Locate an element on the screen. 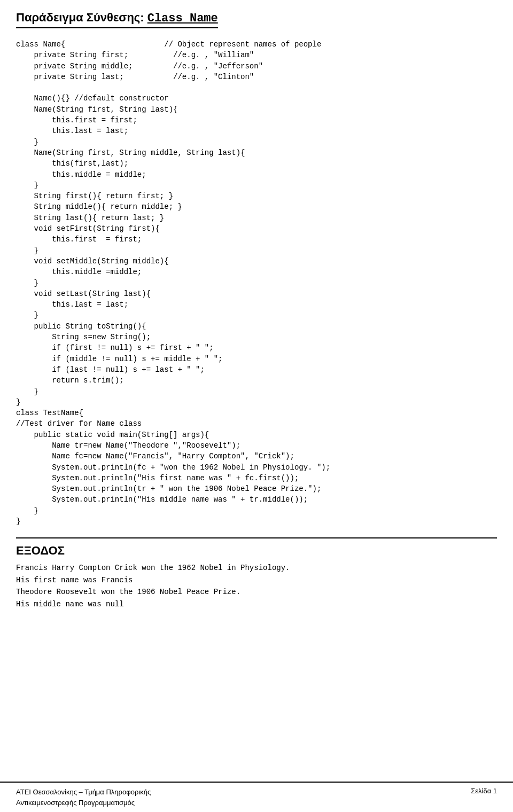 Image resolution: width=513 pixels, height=812 pixels. title-prefix: Παράδειγμα Σύνθεσης: is located at coordinates (82, 17).